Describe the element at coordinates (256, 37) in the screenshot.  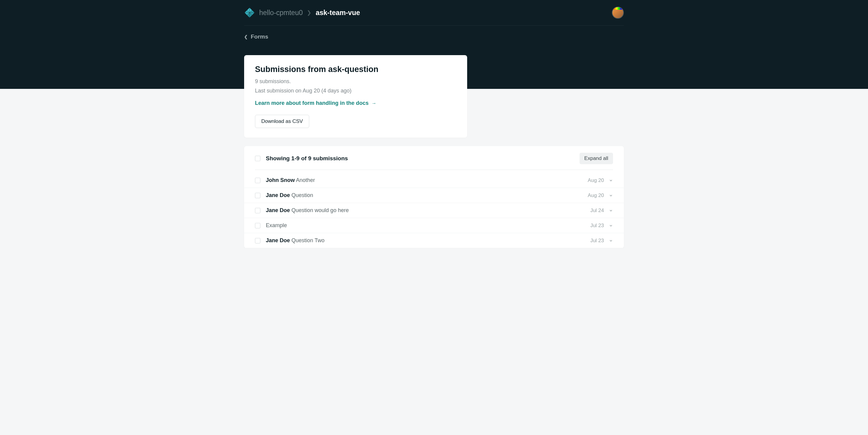
I see `back-link: ❮ Forms` at that location.